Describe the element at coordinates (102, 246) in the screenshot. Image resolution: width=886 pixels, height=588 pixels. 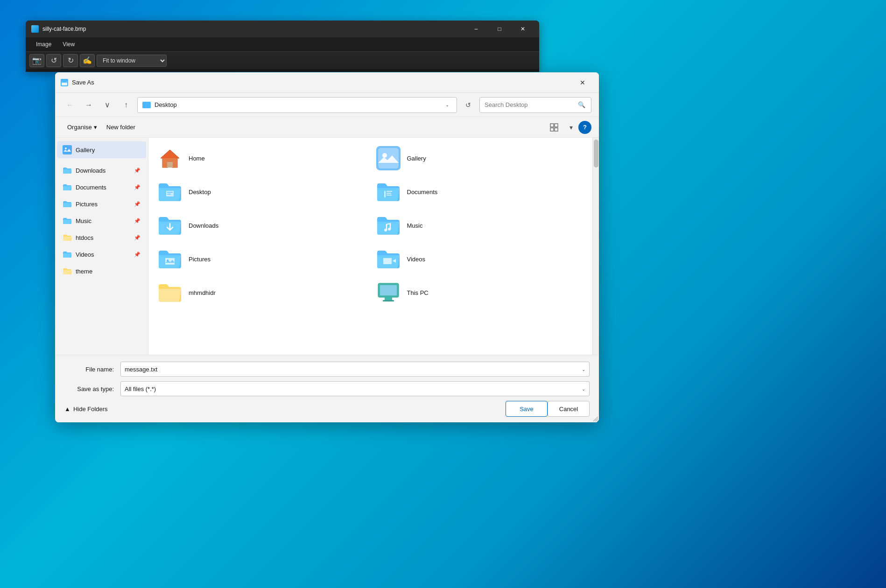
I see `dialog-sidebar: Gallery Downloads 📌` at that location.